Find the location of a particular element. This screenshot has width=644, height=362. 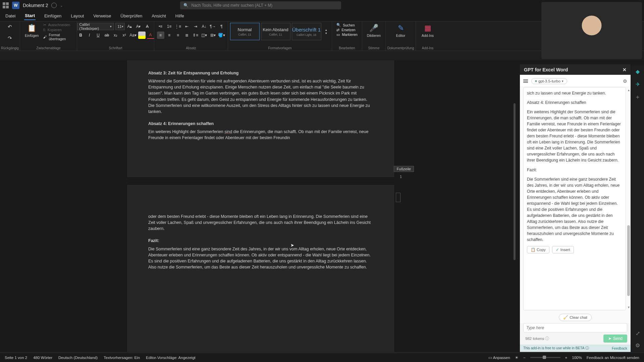

scrollbar-thumb is located at coordinates (515, 182).